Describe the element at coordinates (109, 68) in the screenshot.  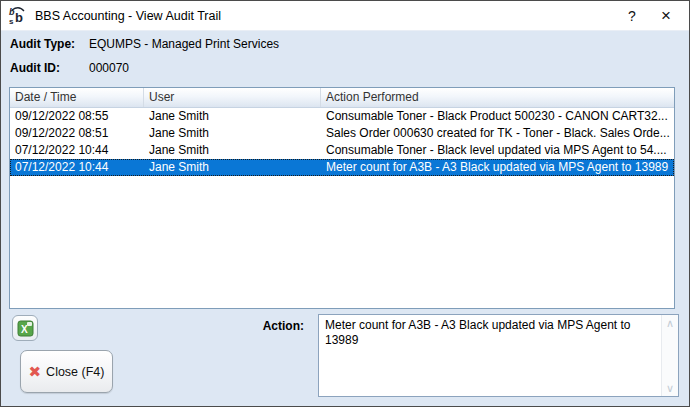
I see `audit-id-value: 000070` at that location.